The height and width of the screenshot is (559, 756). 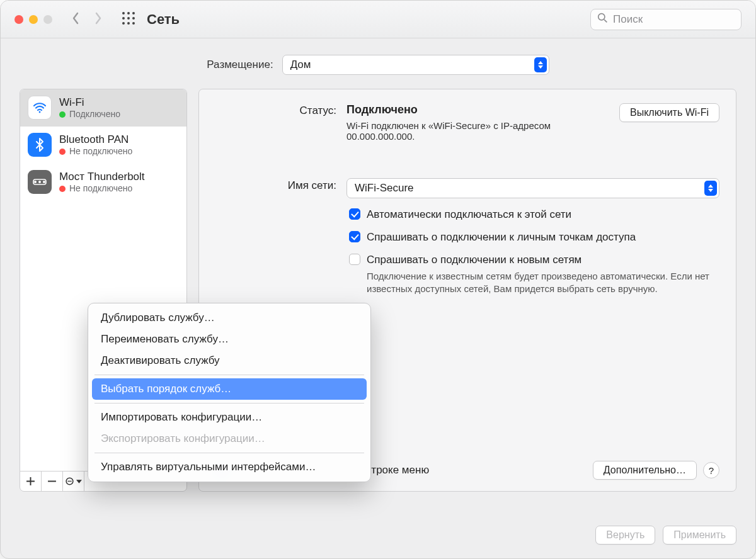 What do you see at coordinates (229, 393) in the screenshot?
I see `service-actions-menu: Дублировать службу… Переименовать службу…` at bounding box center [229, 393].